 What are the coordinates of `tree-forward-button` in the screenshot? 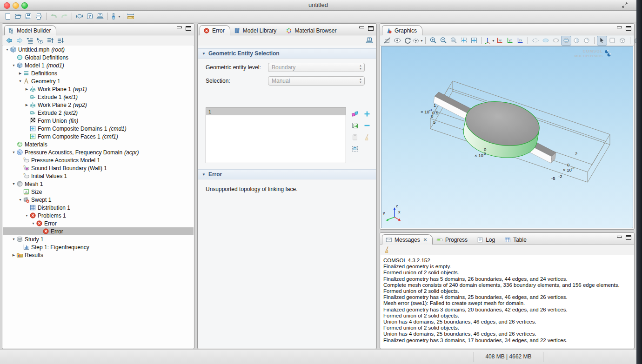 It's located at (20, 41).